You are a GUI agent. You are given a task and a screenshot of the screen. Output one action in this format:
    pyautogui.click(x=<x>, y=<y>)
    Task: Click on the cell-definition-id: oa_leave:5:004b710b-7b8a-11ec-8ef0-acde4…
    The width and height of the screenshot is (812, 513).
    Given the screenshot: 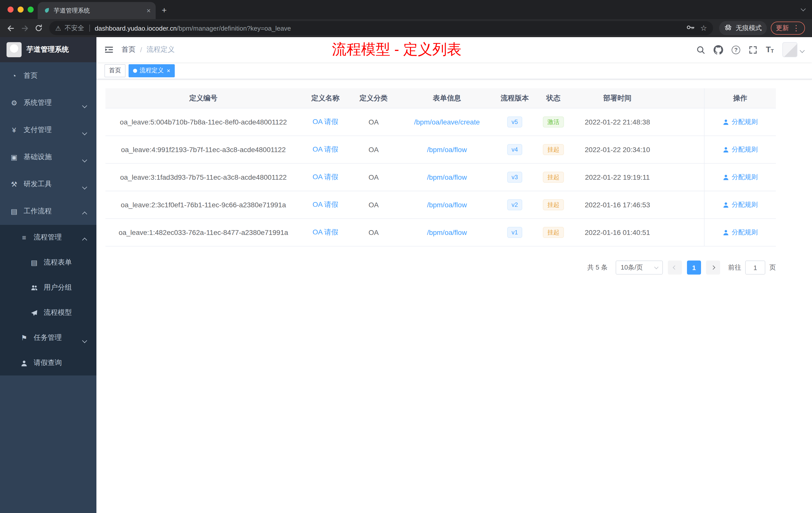 What is the action you would take?
    pyautogui.click(x=204, y=122)
    